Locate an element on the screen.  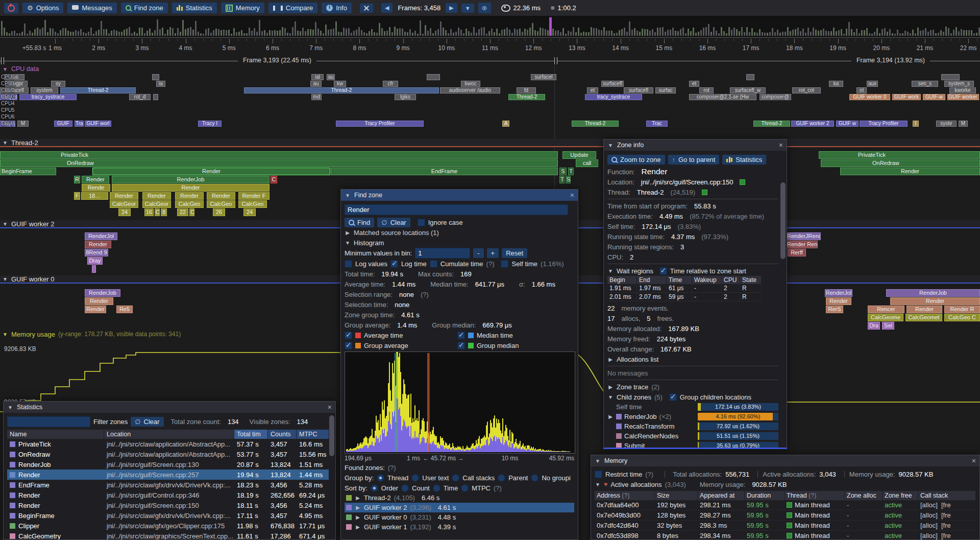
cpu-zone: GUIF-w is located at coordinates (934, 97).